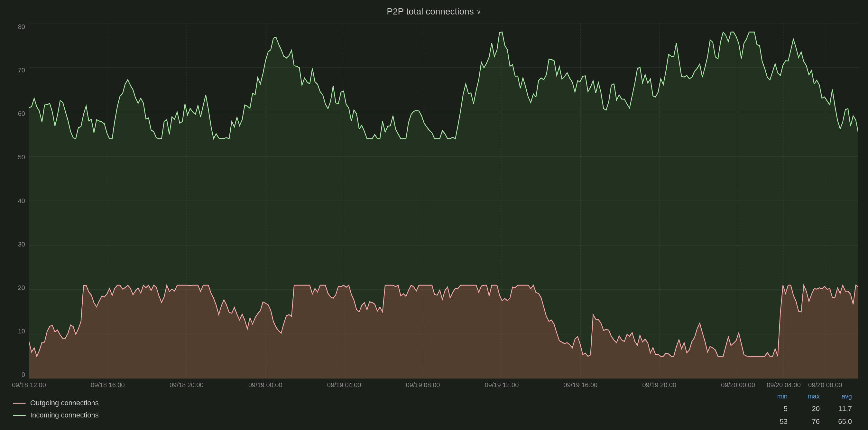 The height and width of the screenshot is (430, 868). Describe the element at coordinates (434, 11) in the screenshot. I see `chart-title: P2P total connections ∨` at that location.